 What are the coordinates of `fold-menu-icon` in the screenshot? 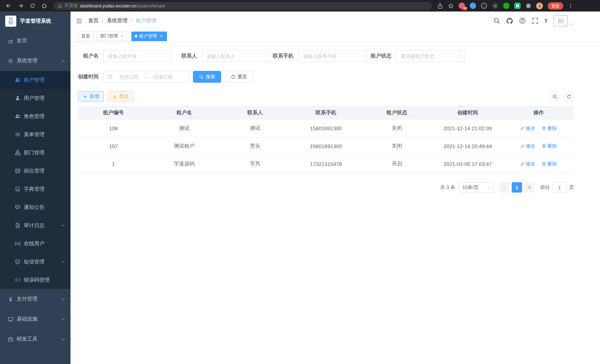 It's located at (79, 21).